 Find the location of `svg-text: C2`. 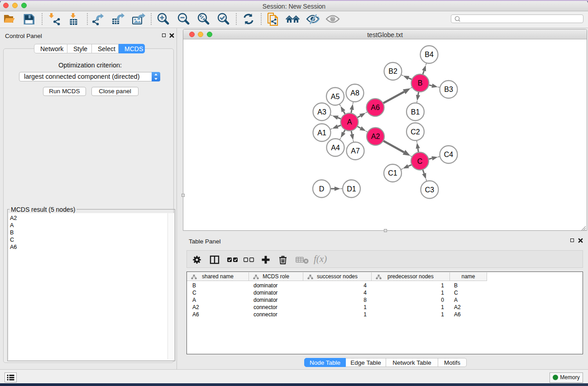

svg-text: C2 is located at coordinates (416, 132).